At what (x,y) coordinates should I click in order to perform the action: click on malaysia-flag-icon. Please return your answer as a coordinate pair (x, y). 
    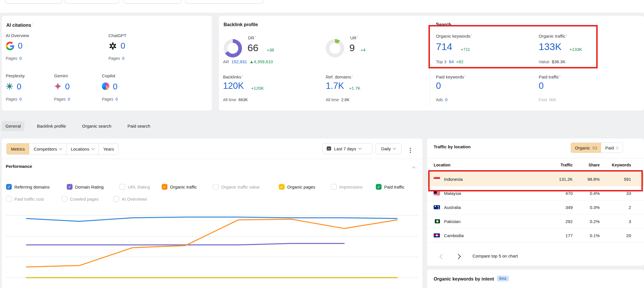
    Looking at the image, I should click on (437, 193).